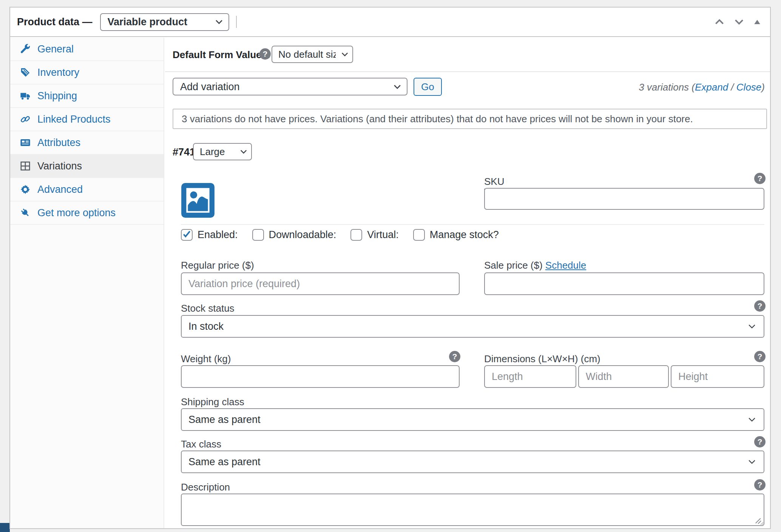 This screenshot has height=532, width=781. What do you see at coordinates (236, 22) in the screenshot?
I see `header-divider` at bounding box center [236, 22].